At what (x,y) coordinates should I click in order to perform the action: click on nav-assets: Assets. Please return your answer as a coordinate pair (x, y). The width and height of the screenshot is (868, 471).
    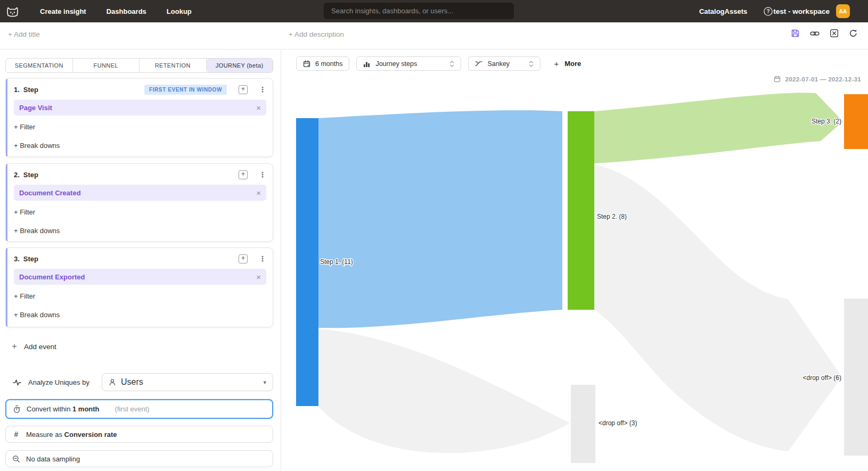
    Looking at the image, I should click on (736, 12).